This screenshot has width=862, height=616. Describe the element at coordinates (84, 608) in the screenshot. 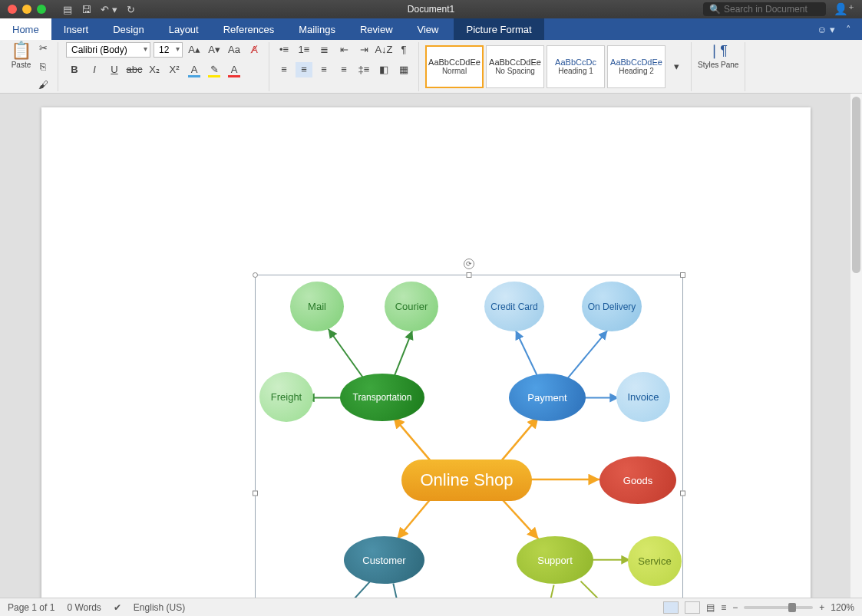

I see `word-count: 0 Words` at that location.